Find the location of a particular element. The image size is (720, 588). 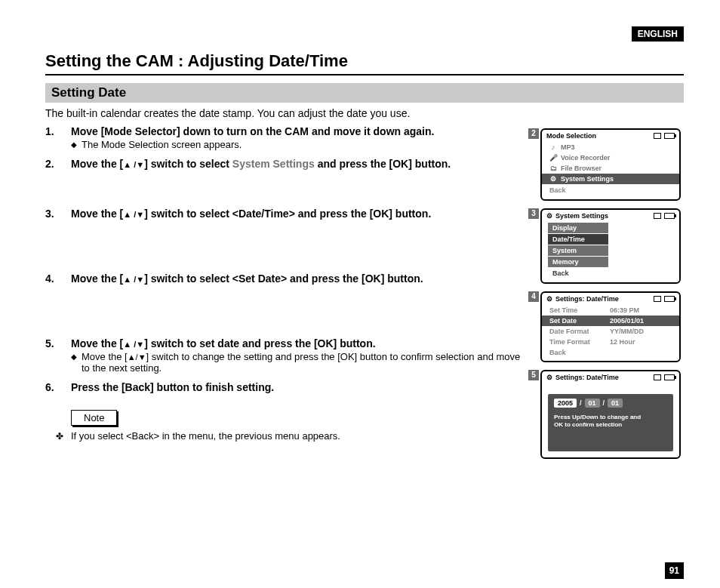

datetime-row-label: Time Format is located at coordinates (580, 342).